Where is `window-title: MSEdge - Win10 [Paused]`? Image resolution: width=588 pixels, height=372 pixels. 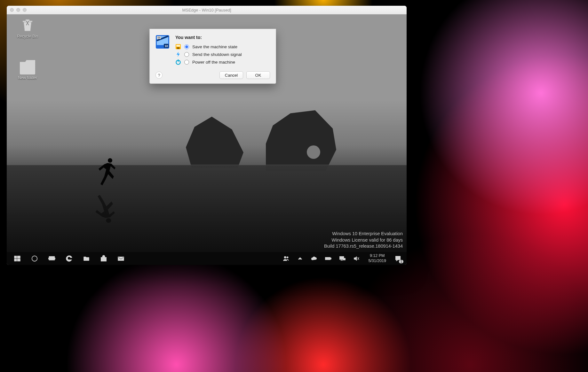
window-title: MSEdge - Win10 [Paused] is located at coordinates (207, 10).